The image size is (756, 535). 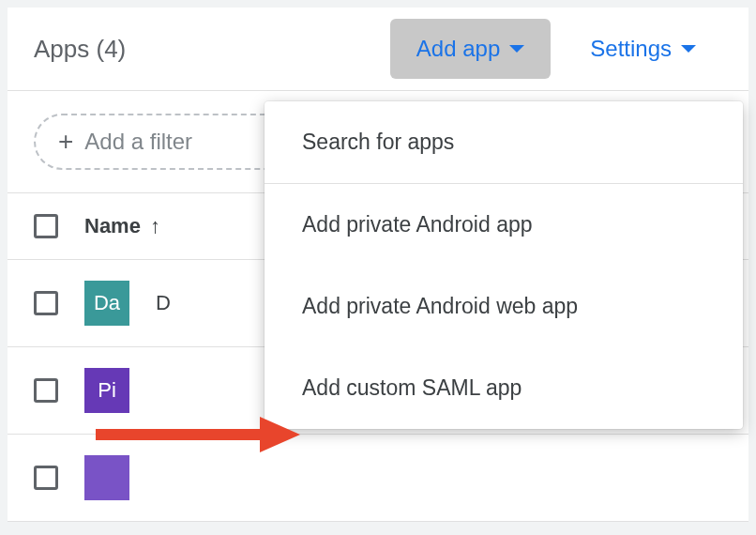 What do you see at coordinates (156, 226) in the screenshot?
I see `sort-ascending-icon: ↑` at bounding box center [156, 226].